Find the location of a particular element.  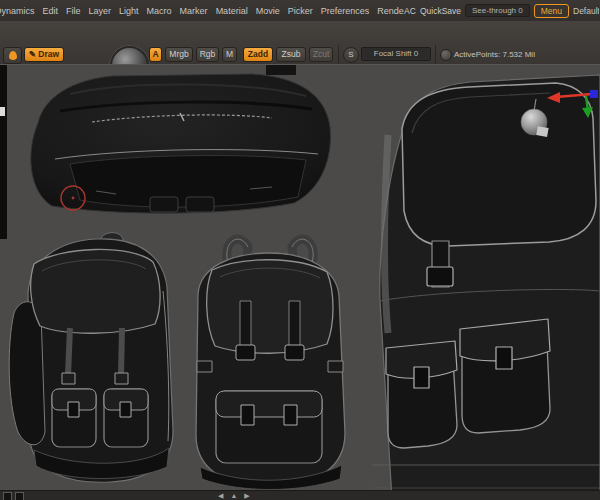

menu-marker: Marker is located at coordinates (194, 11).